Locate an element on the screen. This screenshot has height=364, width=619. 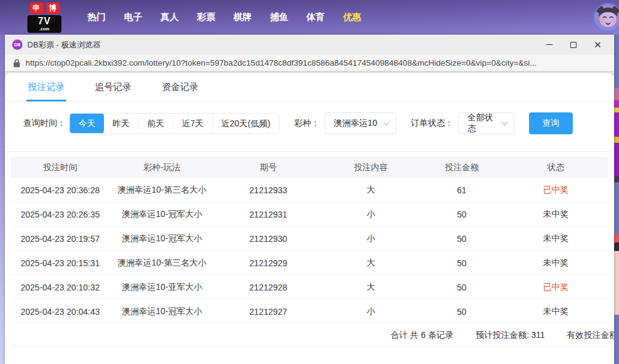
time-filter-option: 前天 is located at coordinates (156, 123).